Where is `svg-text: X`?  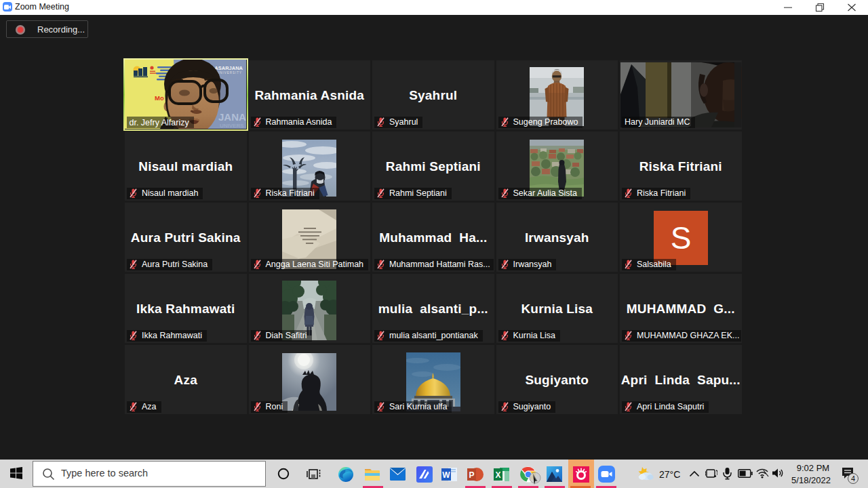 svg-text: X is located at coordinates (498, 475).